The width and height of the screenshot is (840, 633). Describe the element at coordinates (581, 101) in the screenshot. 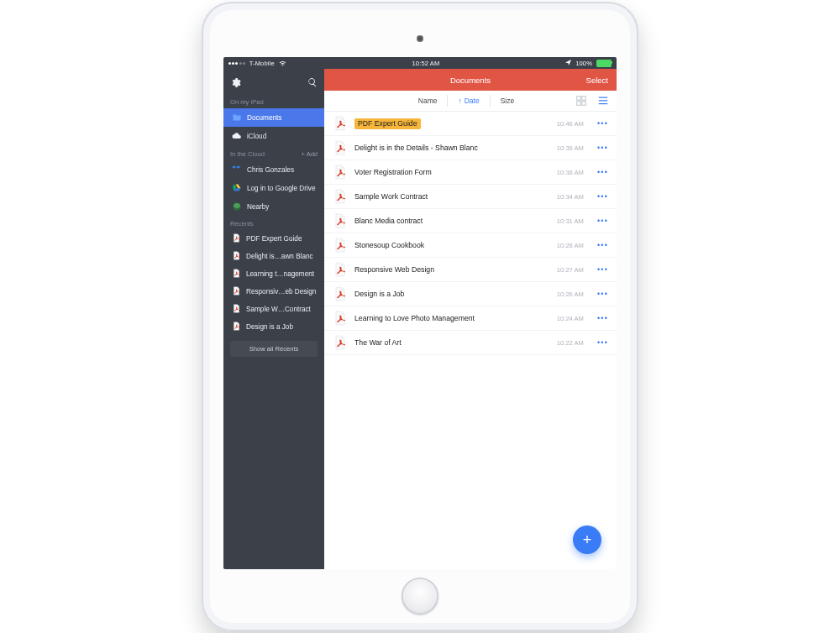

I see `grid-view-button` at that location.